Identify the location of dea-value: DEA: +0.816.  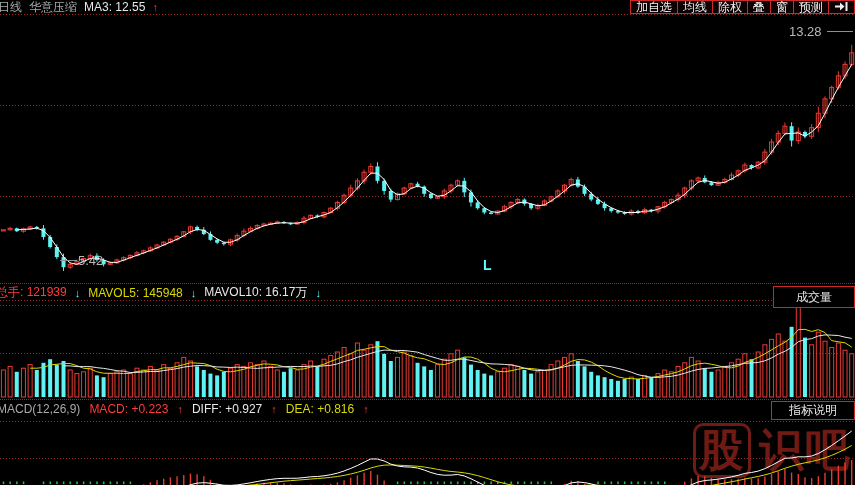
(320, 409).